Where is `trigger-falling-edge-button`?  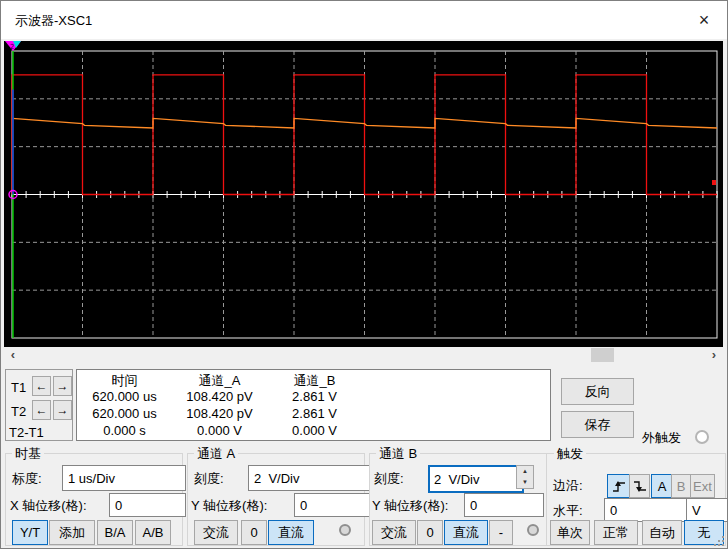 trigger-falling-edge-button is located at coordinates (640, 486).